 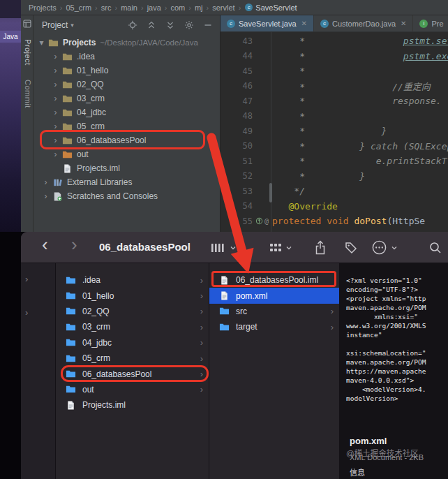 What do you see at coordinates (274, 295) in the screenshot?
I see `finder-item-pom-xml: pom.xml` at bounding box center [274, 295].